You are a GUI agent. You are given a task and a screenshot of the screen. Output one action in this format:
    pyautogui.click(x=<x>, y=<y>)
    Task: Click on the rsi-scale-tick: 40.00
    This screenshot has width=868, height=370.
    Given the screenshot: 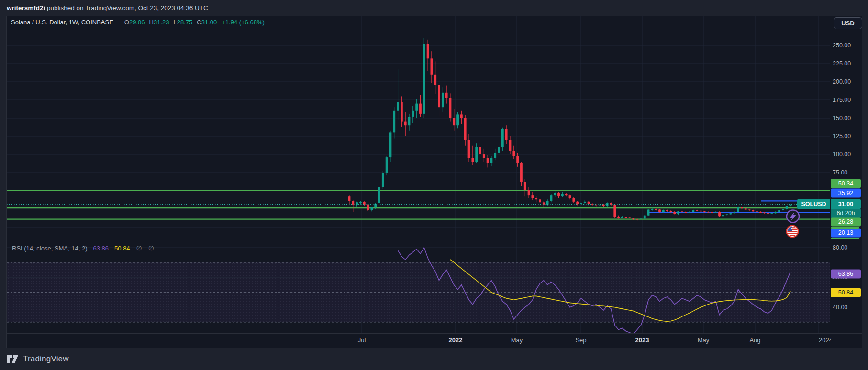 What is the action you would take?
    pyautogui.click(x=840, y=307)
    